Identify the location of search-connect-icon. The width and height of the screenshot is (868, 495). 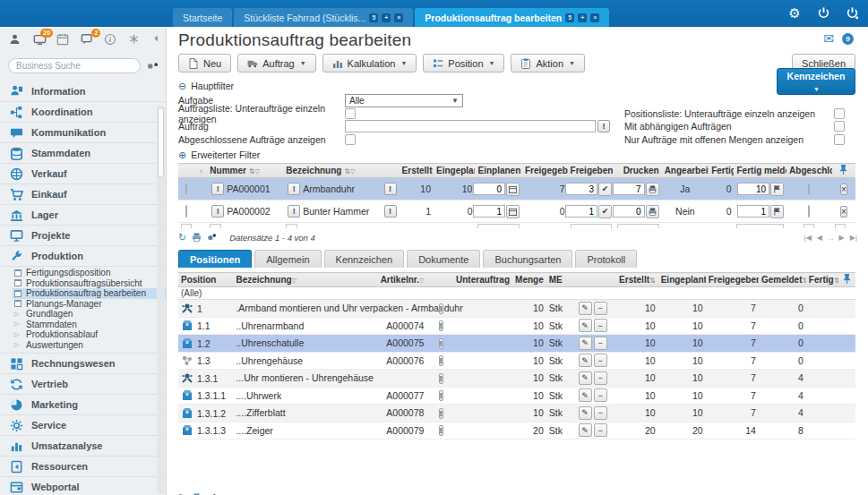
(152, 66).